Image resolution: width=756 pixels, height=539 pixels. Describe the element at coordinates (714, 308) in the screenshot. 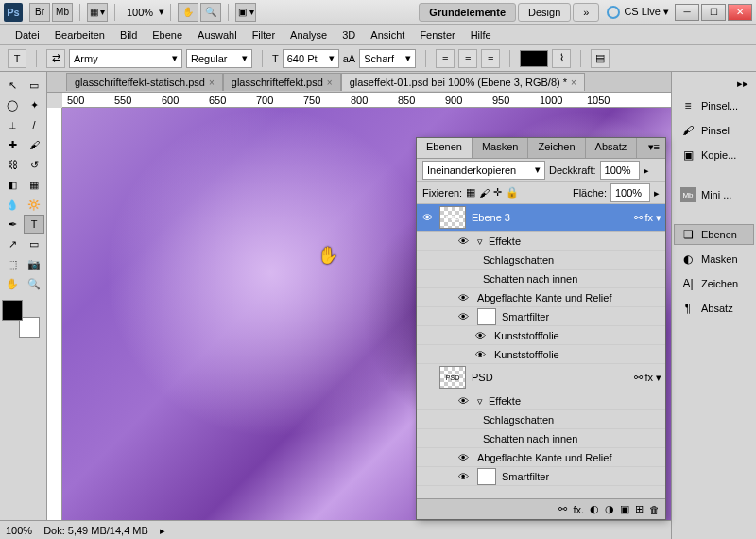

I see `dock-absatz: ¶Absatz` at that location.